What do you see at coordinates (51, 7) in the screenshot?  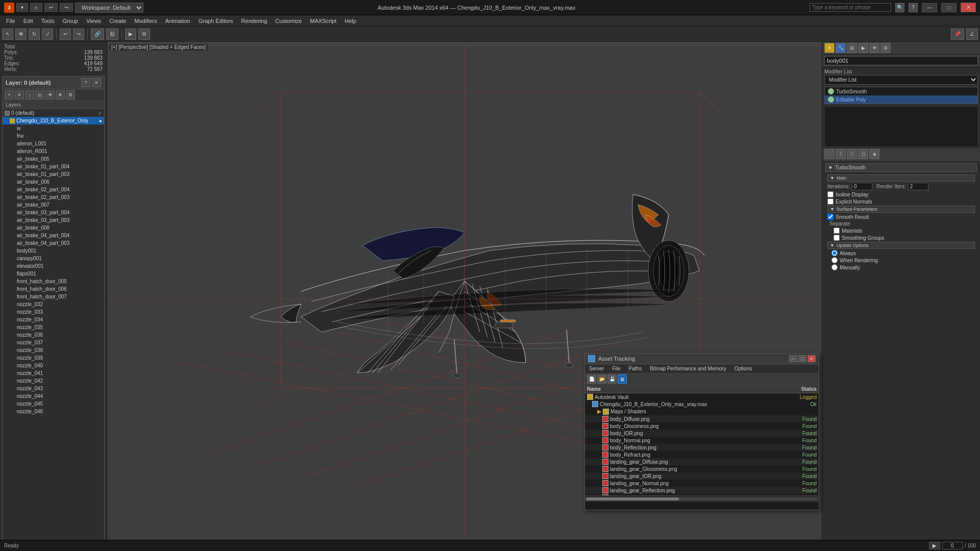 I see `undo-btn: ↩` at bounding box center [51, 7].